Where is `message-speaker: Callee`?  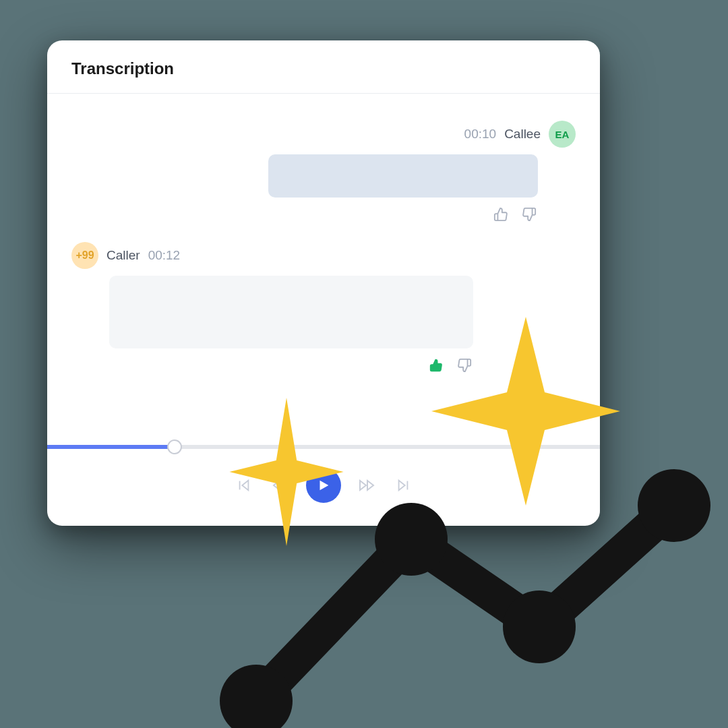
message-speaker: Callee is located at coordinates (522, 134).